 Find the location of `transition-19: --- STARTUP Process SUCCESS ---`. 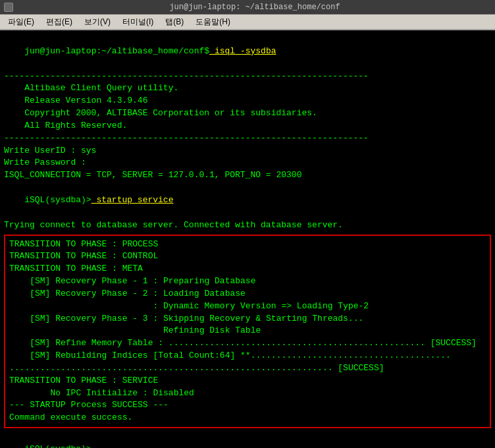

transition-19: --- STARTUP Process SUCCESS --- is located at coordinates (248, 406).